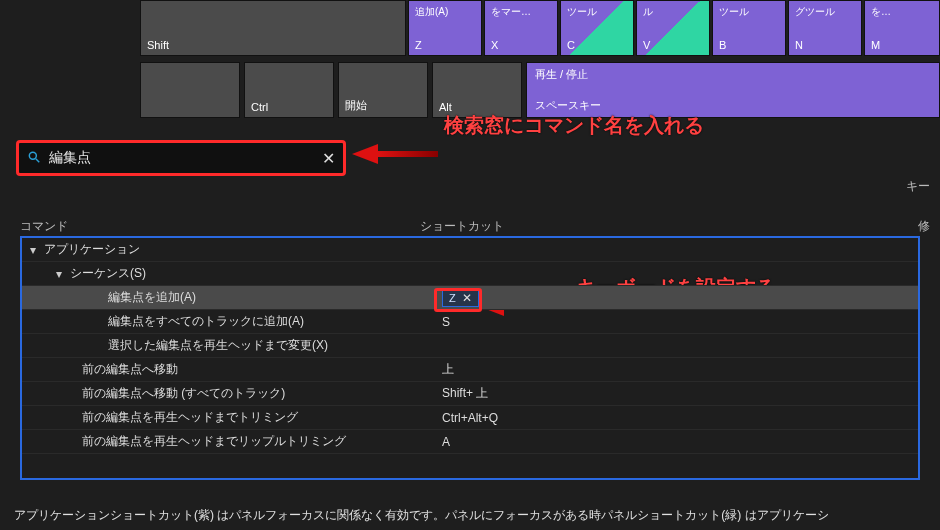 This screenshot has width=940, height=530. What do you see at coordinates (383, 90) in the screenshot?
I see `key-start: 開始` at bounding box center [383, 90].